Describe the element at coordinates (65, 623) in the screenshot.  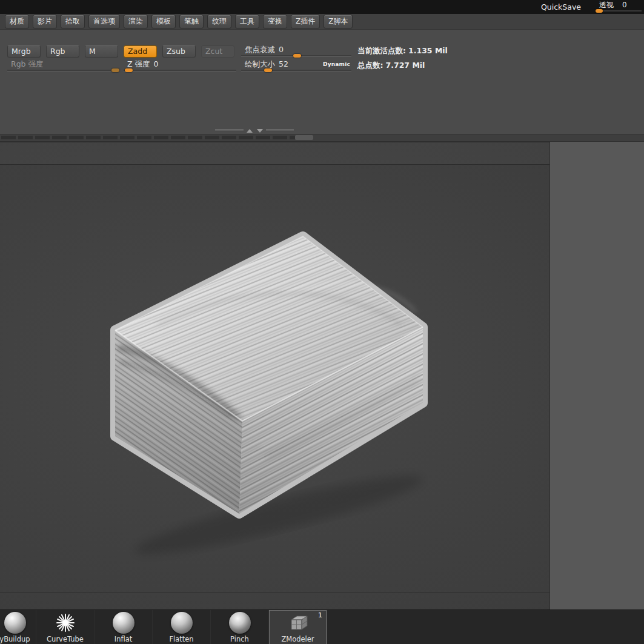
I see `starburst-icon` at that location.